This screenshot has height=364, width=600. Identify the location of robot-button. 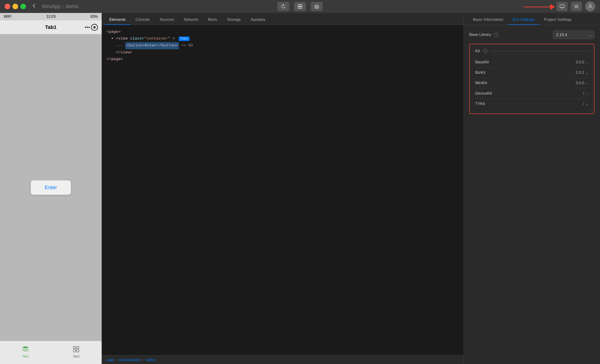
(317, 7).